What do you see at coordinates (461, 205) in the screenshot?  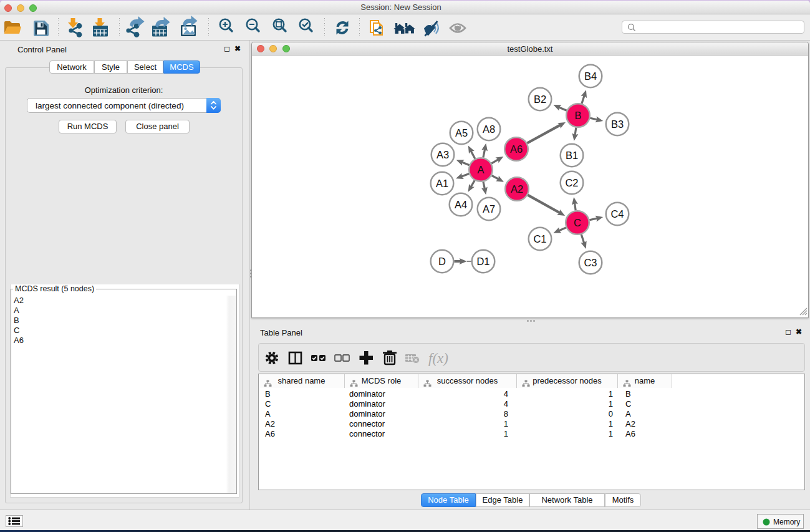 I see `svg-text: A4` at bounding box center [461, 205].